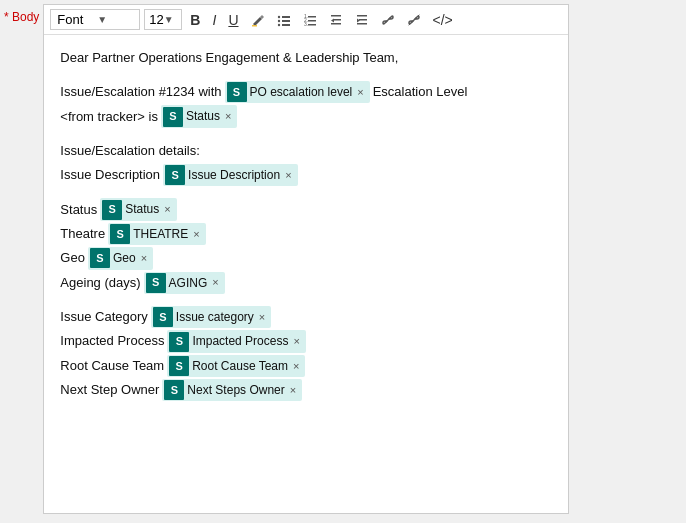 Image resolution: width=686 pixels, height=523 pixels. What do you see at coordinates (296, 342) in the screenshot?
I see `impacted-chip-remove: ×` at bounding box center [296, 342].